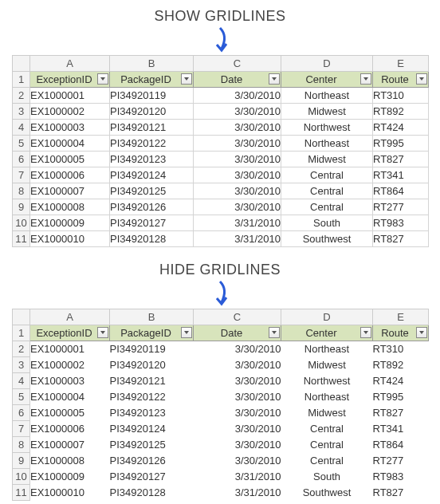  What do you see at coordinates (401, 144) in the screenshot?
I see `cell-route: RT995` at bounding box center [401, 144].